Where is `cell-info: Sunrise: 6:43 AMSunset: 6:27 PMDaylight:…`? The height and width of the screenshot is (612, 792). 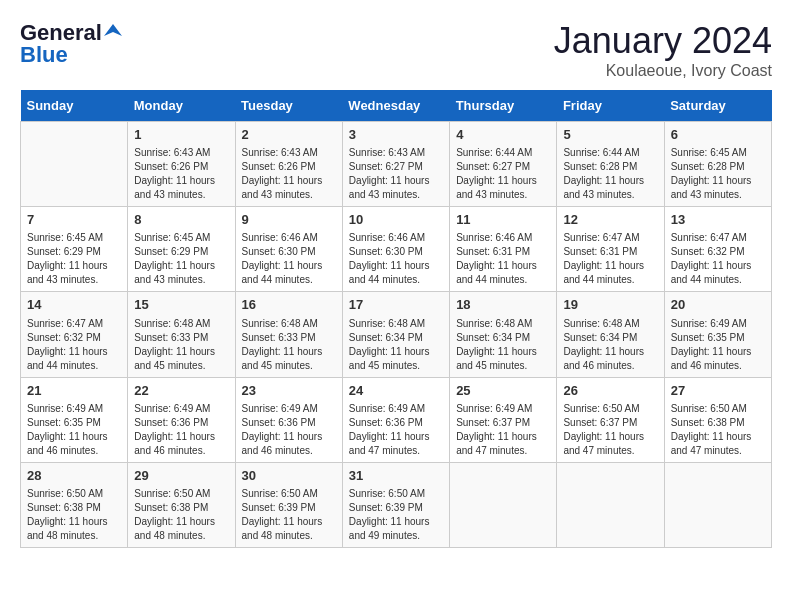
cell-info: Sunrise: 6:43 AMSunset: 6:27 PMDaylight:… is located at coordinates (396, 174).